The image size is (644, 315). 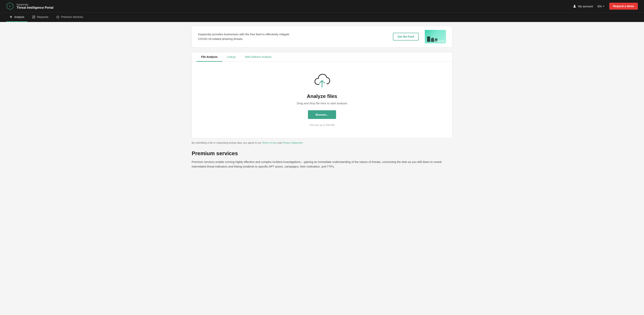 I want to click on banner-image: kaspersky, so click(x=436, y=37).